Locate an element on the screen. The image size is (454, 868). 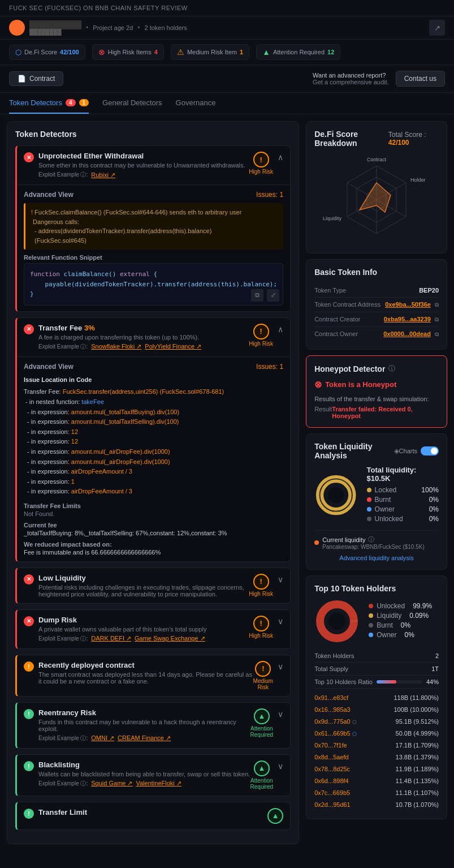
expand-code-button: ⤢ is located at coordinates (273, 295).